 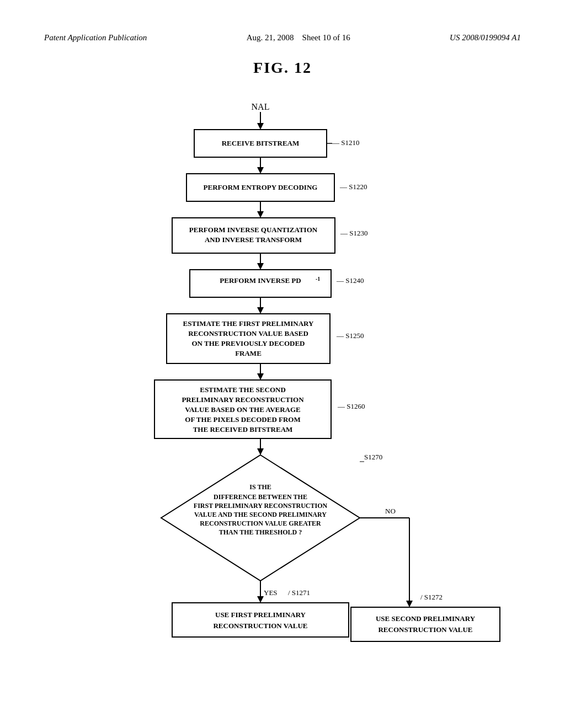 I want to click on label-s1260-1: ESTIMATE THE SECOND, so click(x=243, y=389).